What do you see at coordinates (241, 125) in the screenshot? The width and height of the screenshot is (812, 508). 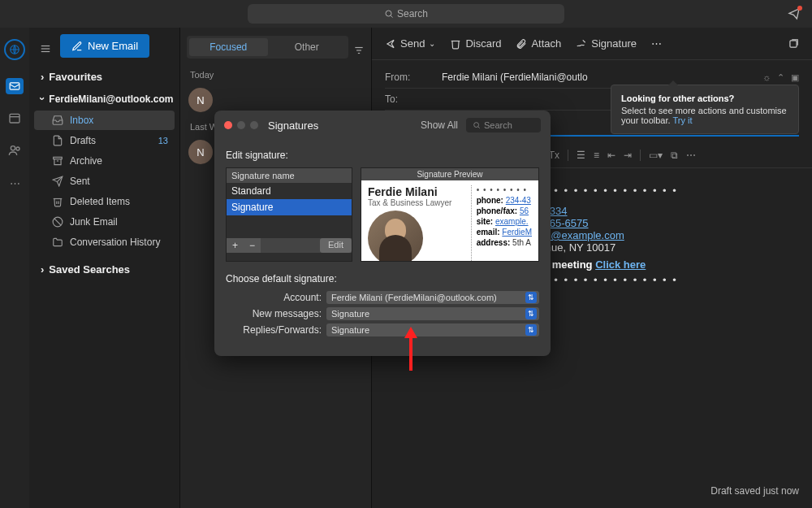 I see `minimize-window-button` at bounding box center [241, 125].